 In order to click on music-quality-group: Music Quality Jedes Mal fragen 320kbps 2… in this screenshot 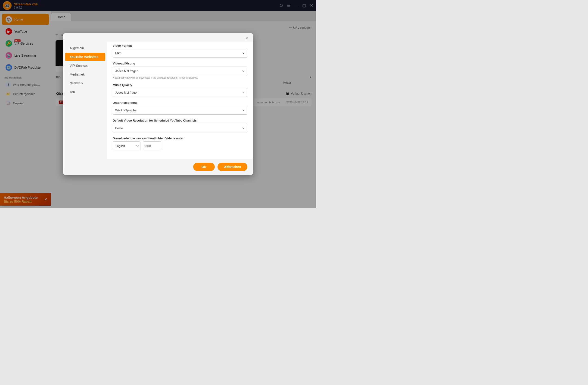, I will do `click(180, 90)`.